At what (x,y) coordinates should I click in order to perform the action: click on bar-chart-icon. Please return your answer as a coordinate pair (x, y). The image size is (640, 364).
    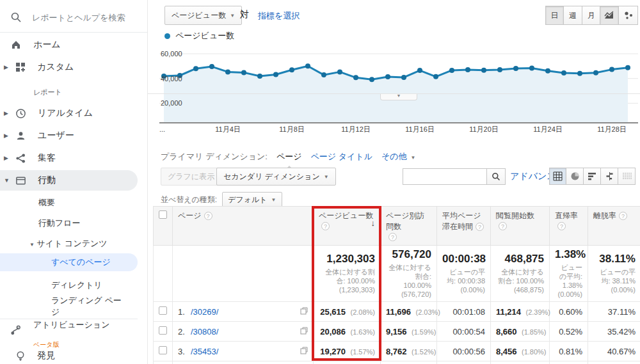
    Looking at the image, I should click on (593, 177).